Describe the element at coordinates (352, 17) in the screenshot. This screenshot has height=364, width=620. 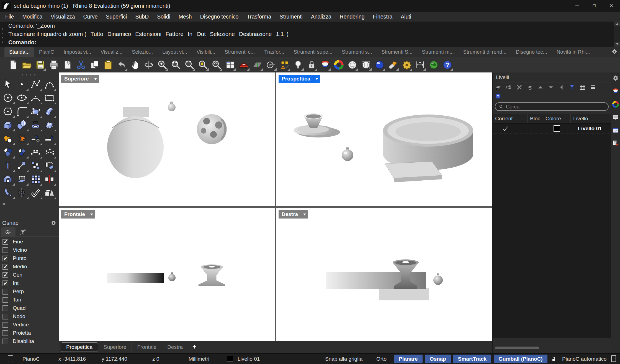
I see `menu-item: Rendering` at that location.